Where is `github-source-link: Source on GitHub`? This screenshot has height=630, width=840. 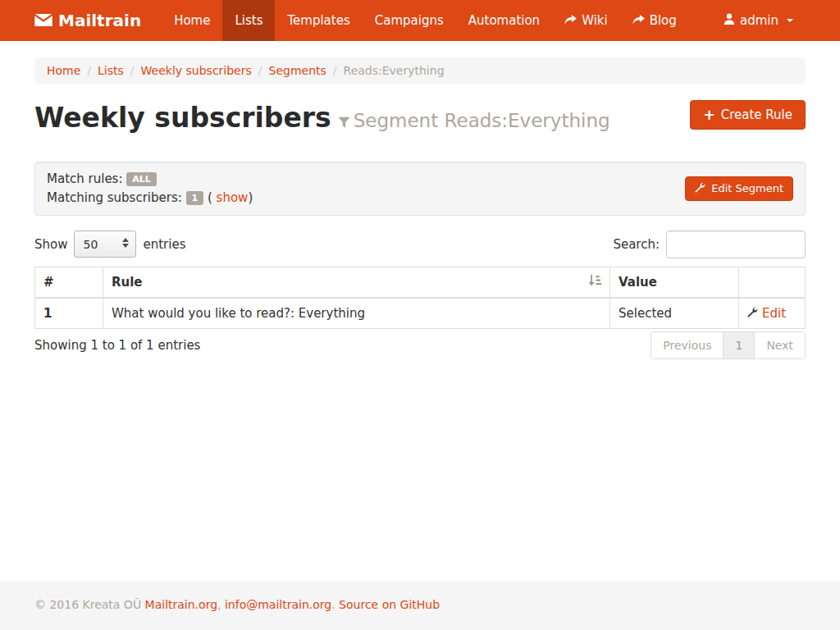
github-source-link: Source on GitHub is located at coordinates (389, 605).